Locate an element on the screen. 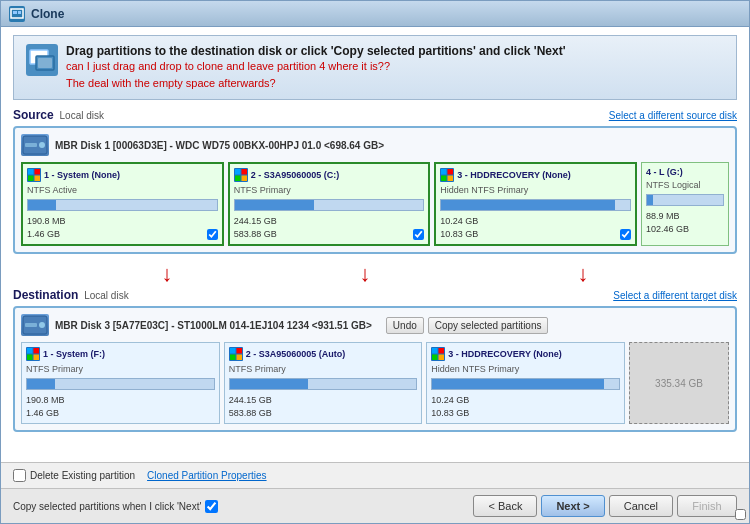 The image size is (750, 524). d3-header: 3 - HDDRECOVERY (None) is located at coordinates (526, 354).